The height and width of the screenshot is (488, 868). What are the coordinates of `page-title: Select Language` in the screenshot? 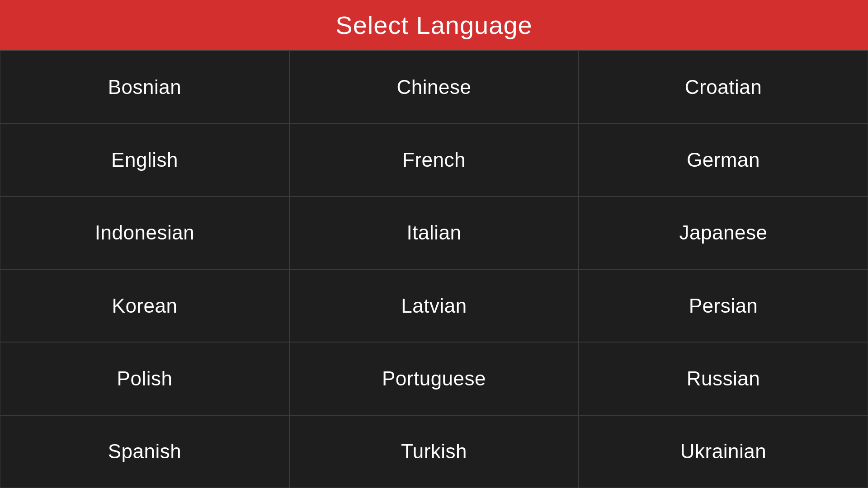 It's located at (434, 25).